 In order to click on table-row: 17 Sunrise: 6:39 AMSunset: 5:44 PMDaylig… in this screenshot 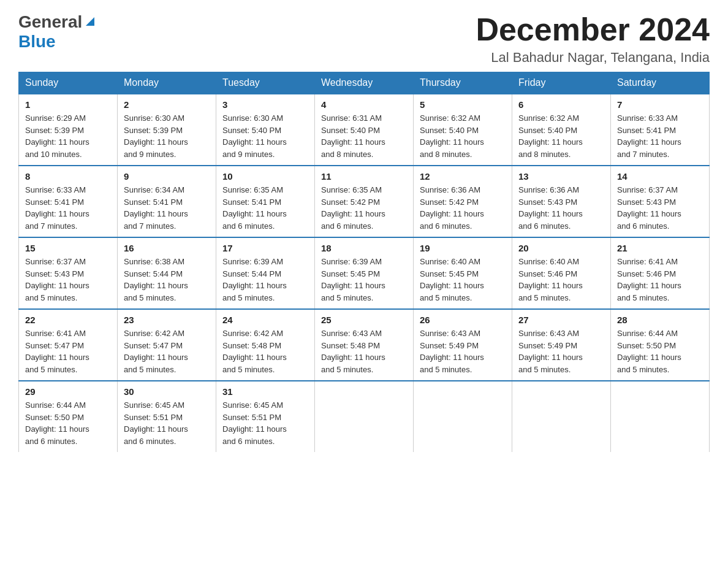, I will do `click(266, 274)`.